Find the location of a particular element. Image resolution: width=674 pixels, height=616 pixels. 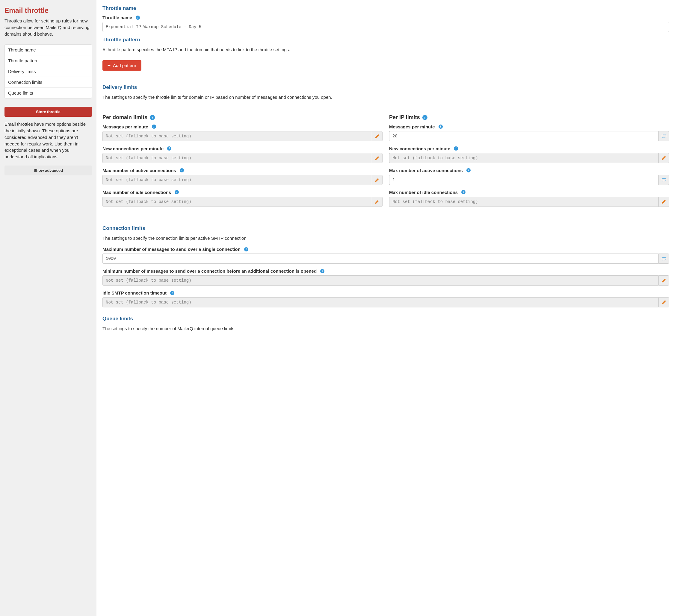

max-messages-single-input is located at coordinates (380, 259).